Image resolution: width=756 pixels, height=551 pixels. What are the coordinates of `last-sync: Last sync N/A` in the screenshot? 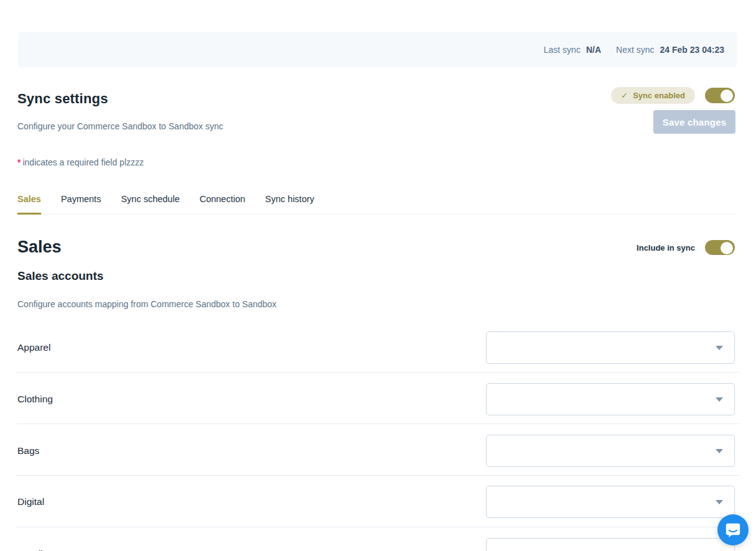 It's located at (572, 50).